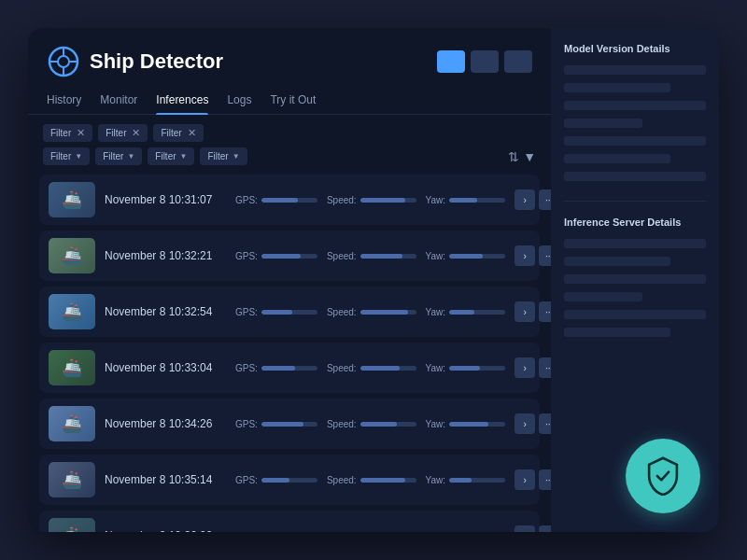 This screenshot has height=560, width=747. I want to click on table-row: 🚢 November 8 10:32:21 GPS: Speed: Yaw:, so click(289, 256).